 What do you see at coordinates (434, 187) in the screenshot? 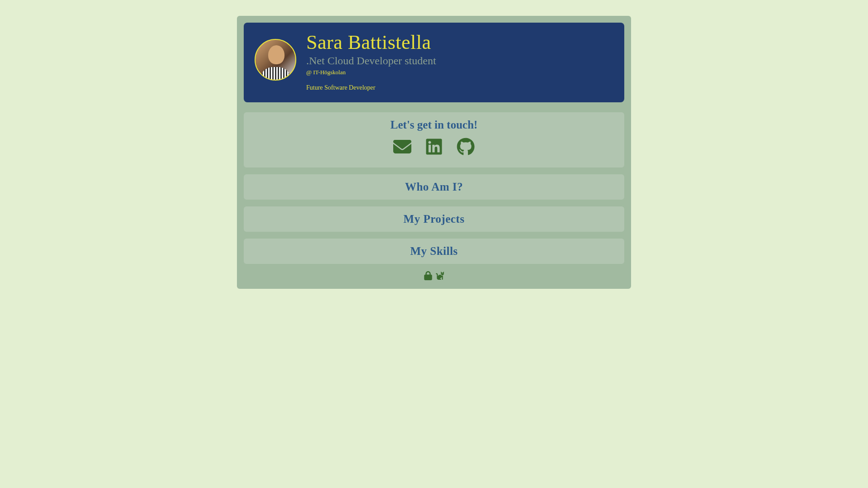
I see `who-card: Who Am I?` at bounding box center [434, 187].